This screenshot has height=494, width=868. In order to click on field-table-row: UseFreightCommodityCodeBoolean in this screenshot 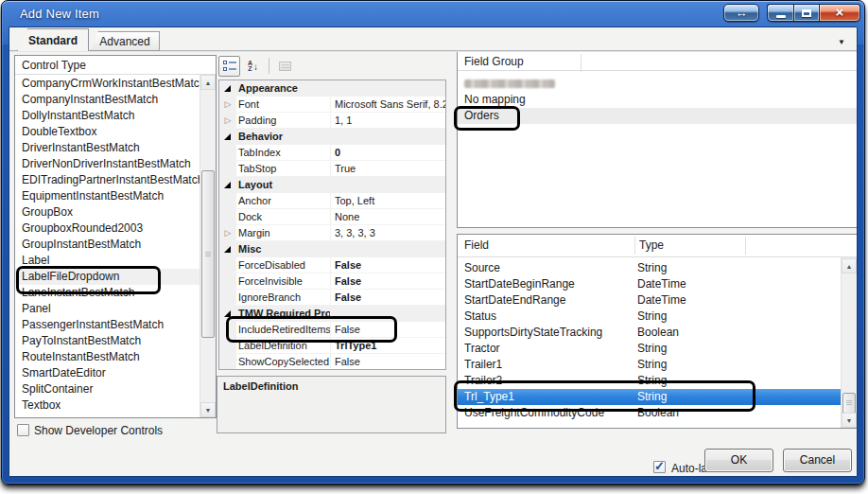, I will do `click(649, 413)`.